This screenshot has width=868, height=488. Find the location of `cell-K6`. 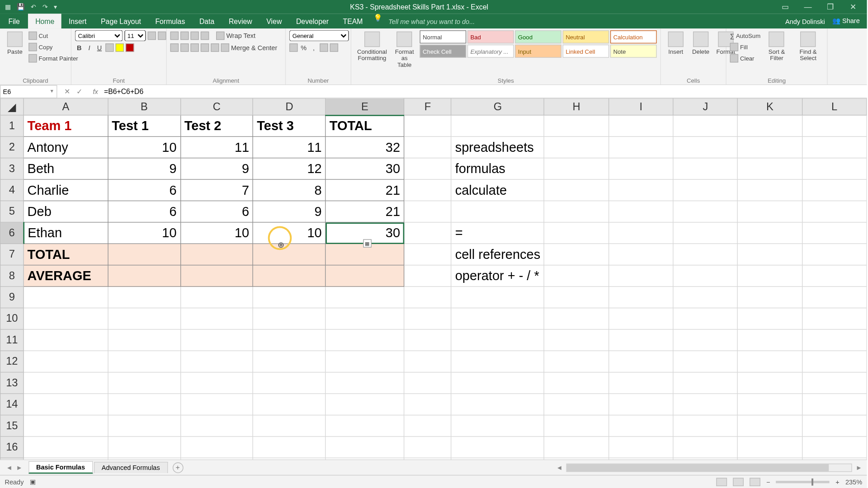

cell-K6 is located at coordinates (770, 233).